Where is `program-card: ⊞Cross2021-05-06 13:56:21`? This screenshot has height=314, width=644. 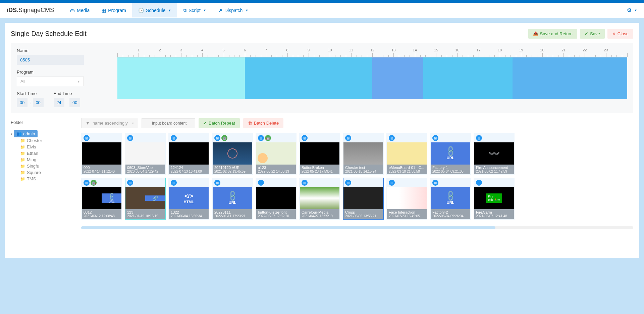
program-card: ⊞Cross2021-05-06 13:56:21 is located at coordinates (363, 199).